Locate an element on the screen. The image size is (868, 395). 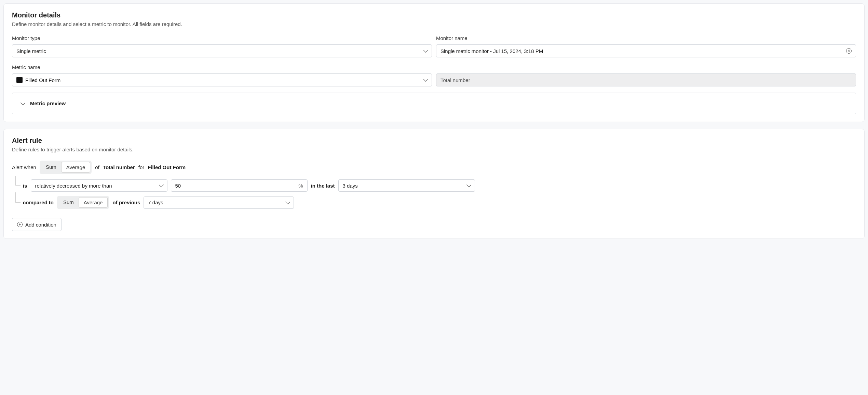
in-the-last-text: in the last is located at coordinates (323, 186).